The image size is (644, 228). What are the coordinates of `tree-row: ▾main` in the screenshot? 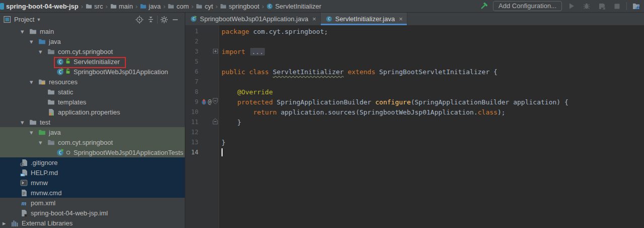 It's located at (93, 31).